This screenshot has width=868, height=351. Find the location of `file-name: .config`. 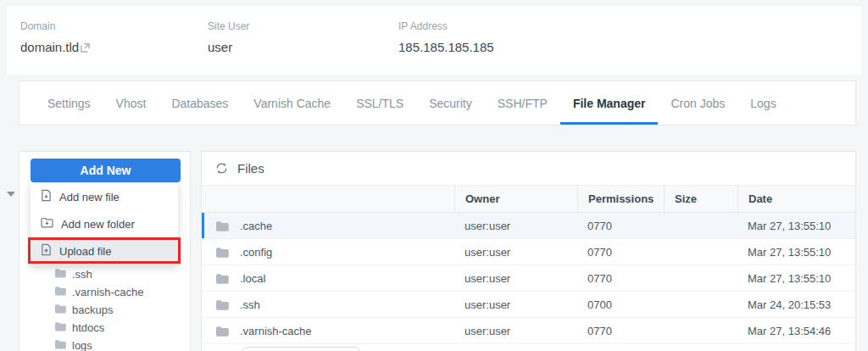

file-name: .config is located at coordinates (256, 253).